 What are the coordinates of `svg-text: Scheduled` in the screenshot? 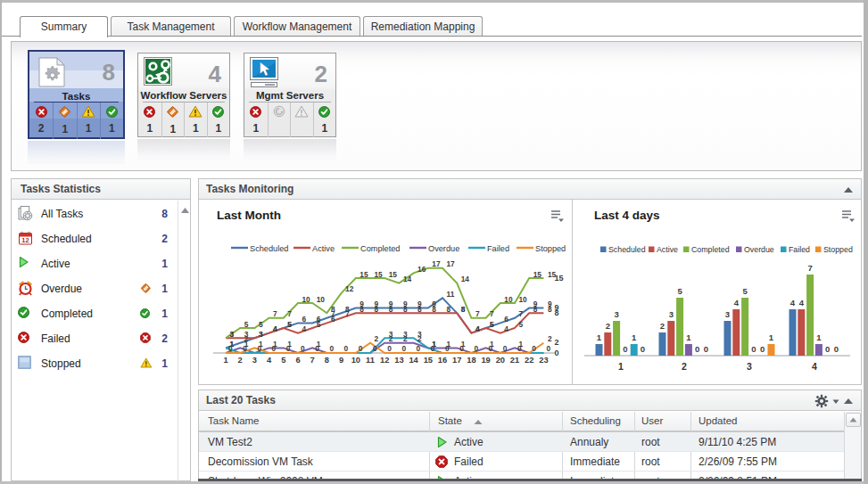 It's located at (269, 249).